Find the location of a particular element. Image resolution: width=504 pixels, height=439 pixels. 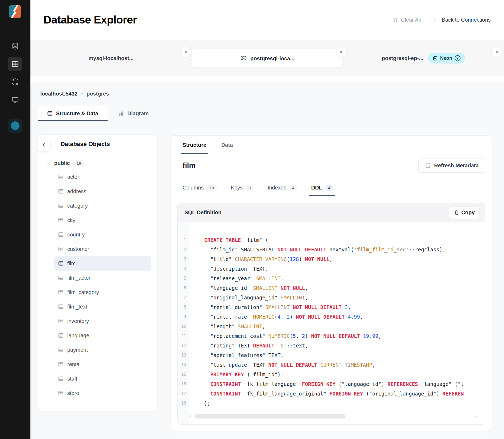

neon-logo-icon is located at coordinates (435, 58).